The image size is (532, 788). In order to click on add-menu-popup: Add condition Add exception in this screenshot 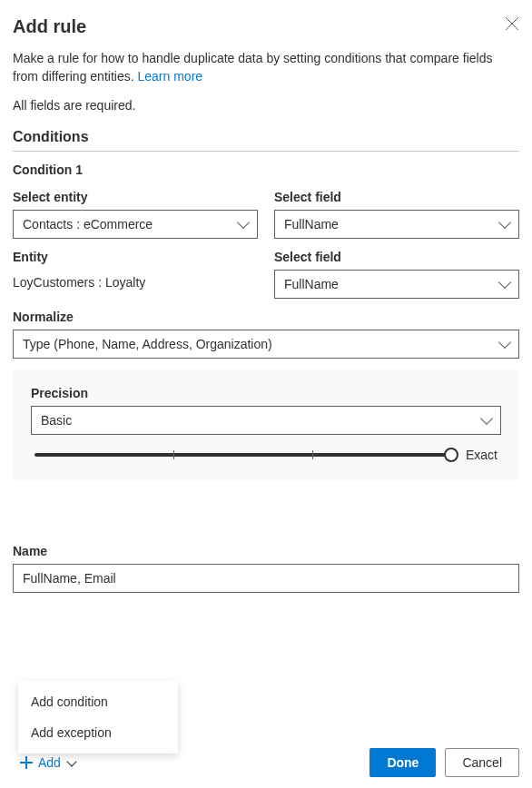, I will do `click(98, 717)`.